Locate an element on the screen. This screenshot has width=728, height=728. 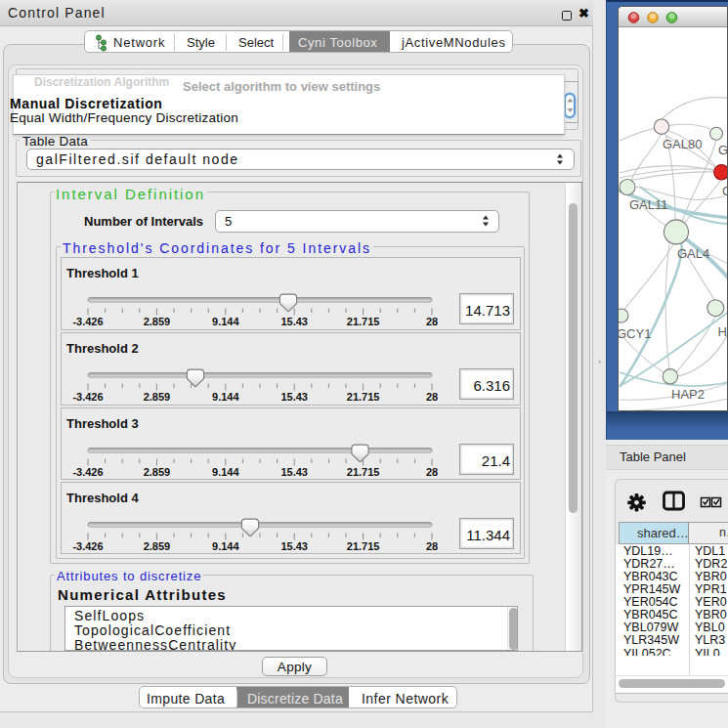
svg-text: GAL11 is located at coordinates (649, 205).